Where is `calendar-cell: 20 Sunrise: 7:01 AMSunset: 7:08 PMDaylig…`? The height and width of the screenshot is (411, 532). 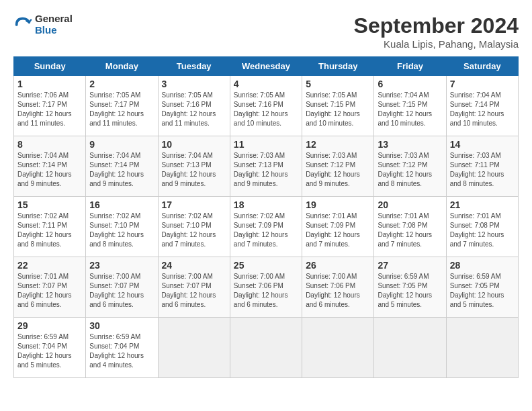 calendar-cell: 20 Sunrise: 7:01 AMSunset: 7:08 PMDaylig… is located at coordinates (410, 227).